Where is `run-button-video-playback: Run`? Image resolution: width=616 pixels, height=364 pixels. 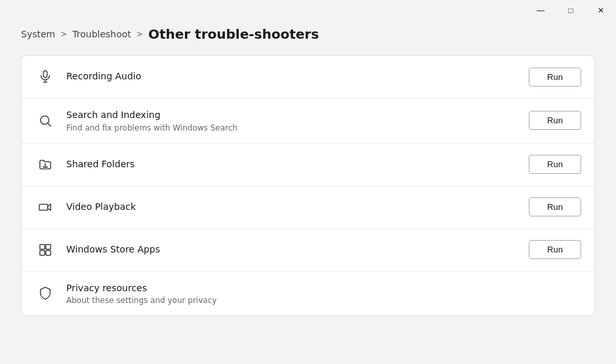
run-button-video-playback: Run is located at coordinates (555, 207).